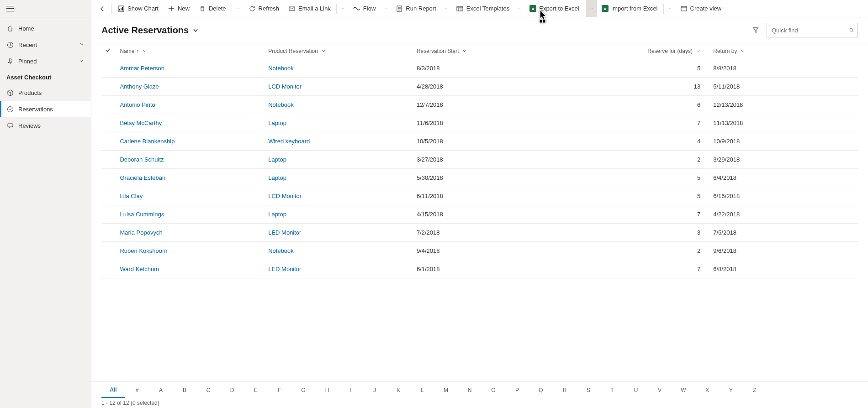  Describe the element at coordinates (46, 109) in the screenshot. I see `nav-reservations: Reservations` at that location.